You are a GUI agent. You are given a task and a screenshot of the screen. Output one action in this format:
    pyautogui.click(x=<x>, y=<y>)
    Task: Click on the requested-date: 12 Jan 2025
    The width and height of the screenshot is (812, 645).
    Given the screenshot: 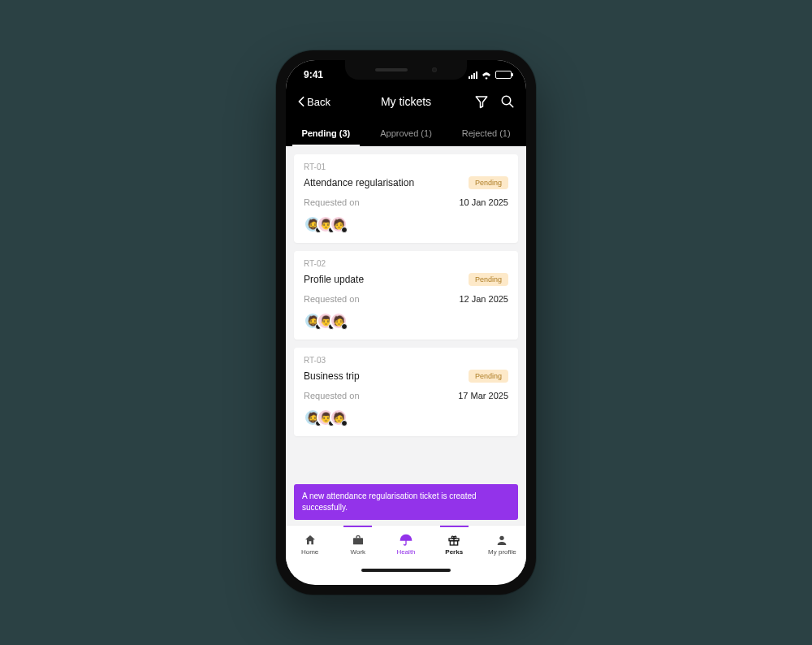 What is the action you would take?
    pyautogui.click(x=484, y=299)
    